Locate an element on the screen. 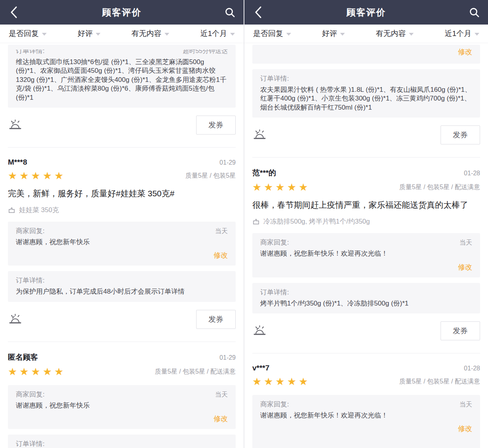  order-items-text: 为保护用户隐私，订单完成后48小时后才会展示订单详情 is located at coordinates (122, 292).